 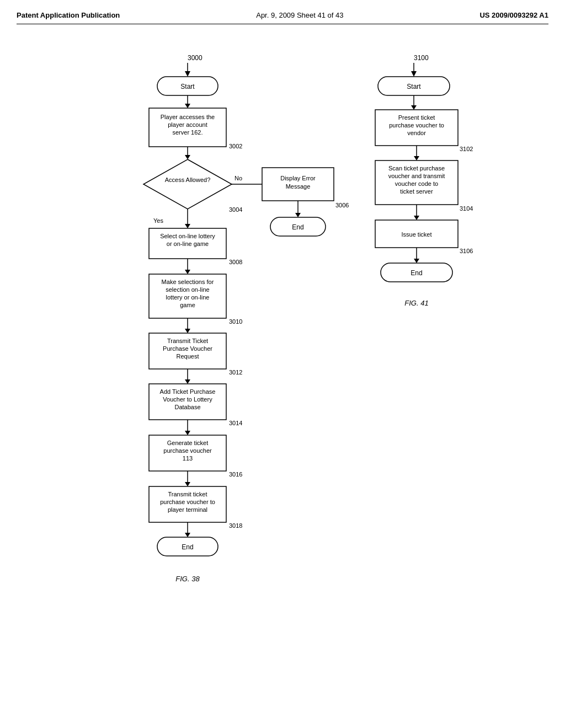 I want to click on label-3012-3: Request, so click(x=188, y=356).